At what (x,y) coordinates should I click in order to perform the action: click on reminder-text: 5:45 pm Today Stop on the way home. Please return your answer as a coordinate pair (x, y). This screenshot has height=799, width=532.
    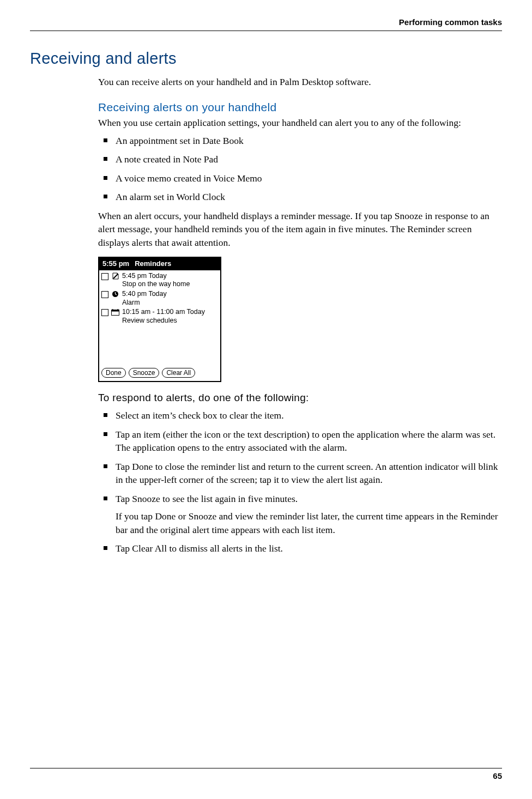
    Looking at the image, I should click on (156, 280).